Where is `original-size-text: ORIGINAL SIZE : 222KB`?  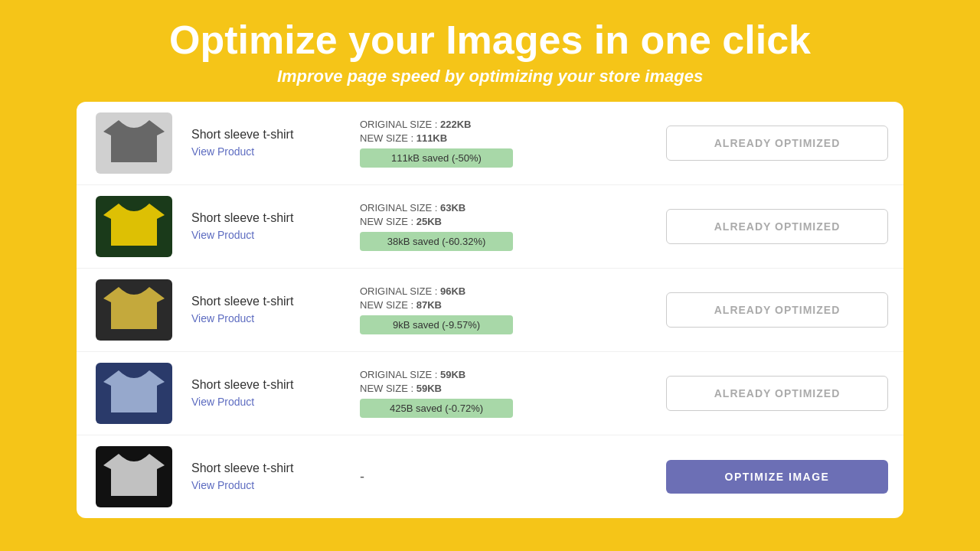
original-size-text: ORIGINAL SIZE : 222KB is located at coordinates (501, 124).